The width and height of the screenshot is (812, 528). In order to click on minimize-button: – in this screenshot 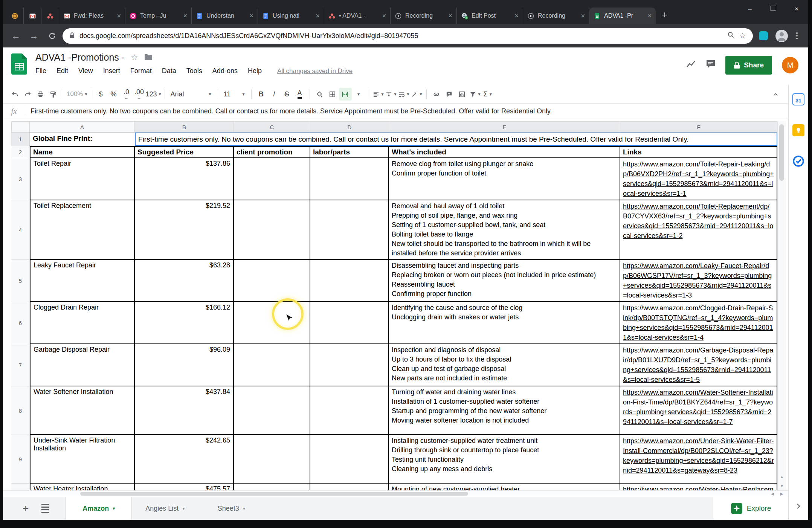, I will do `click(750, 9)`.